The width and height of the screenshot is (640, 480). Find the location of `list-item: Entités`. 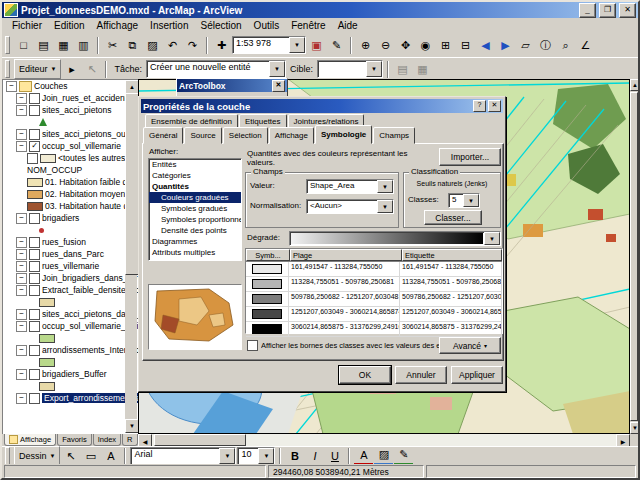

list-item: Entités is located at coordinates (195, 164).